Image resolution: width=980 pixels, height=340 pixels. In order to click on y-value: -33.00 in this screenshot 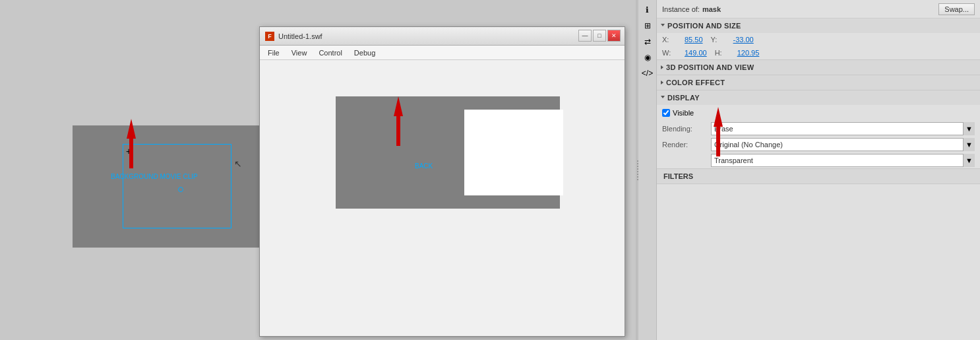, I will do `click(744, 40)`.